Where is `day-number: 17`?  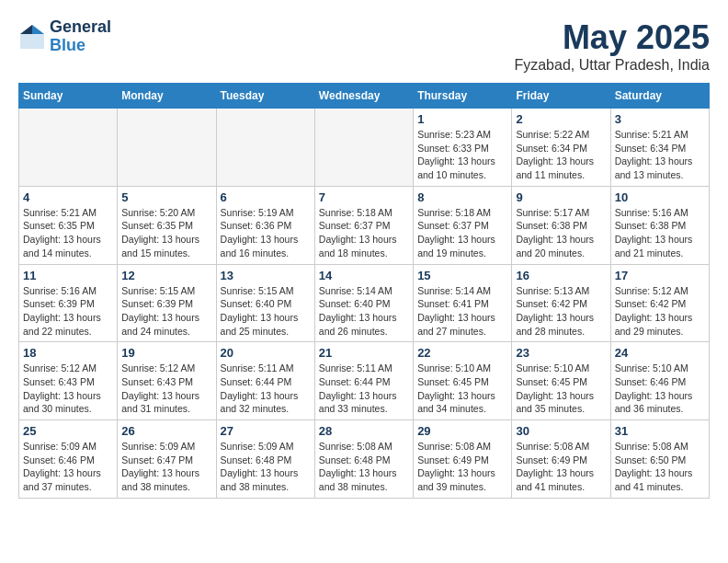
day-number: 17 is located at coordinates (660, 276).